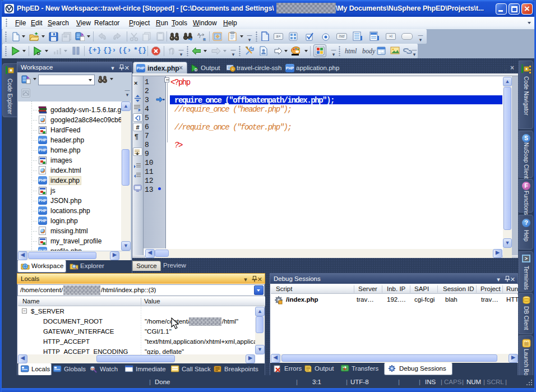 This screenshot has width=536, height=392. I want to click on svg-text: 10, so click(93, 369).